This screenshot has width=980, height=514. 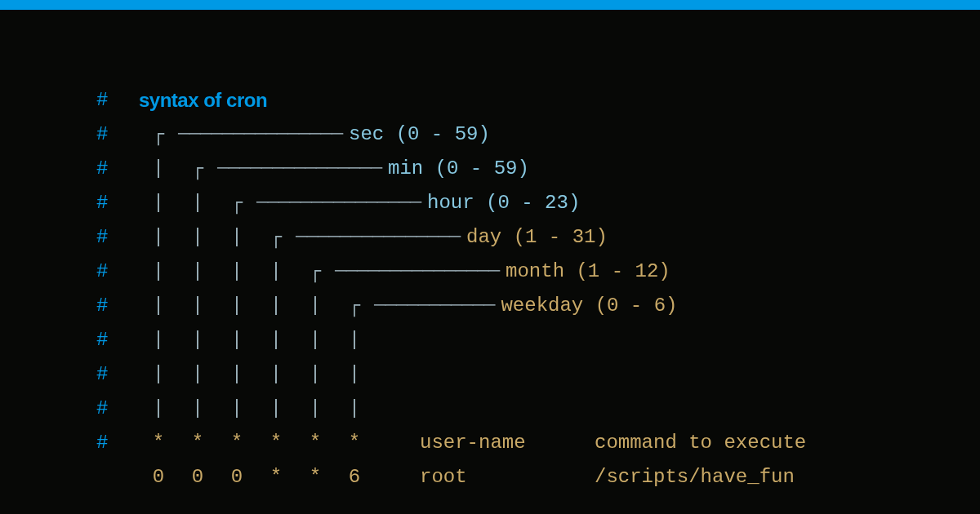 I want to click on row-sec: # ┌ ─────────────── sec (0 - 59), so click(x=538, y=135).